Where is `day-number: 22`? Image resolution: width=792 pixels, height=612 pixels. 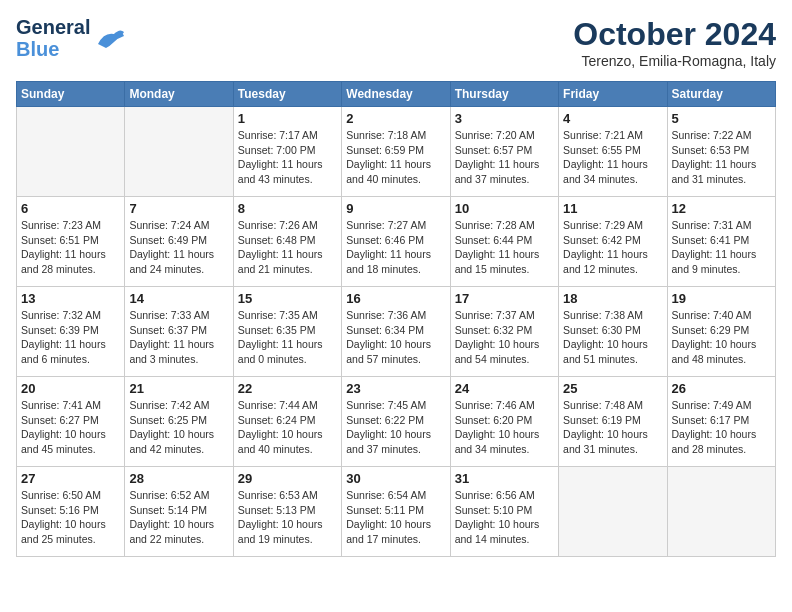 day-number: 22 is located at coordinates (288, 388).